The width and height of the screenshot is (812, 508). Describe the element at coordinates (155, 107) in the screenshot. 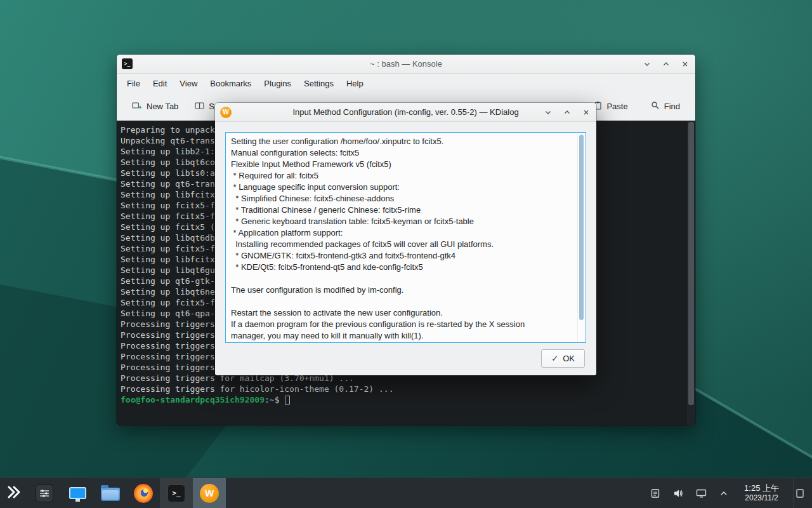

I see `new-tab-button: New Tab` at that location.